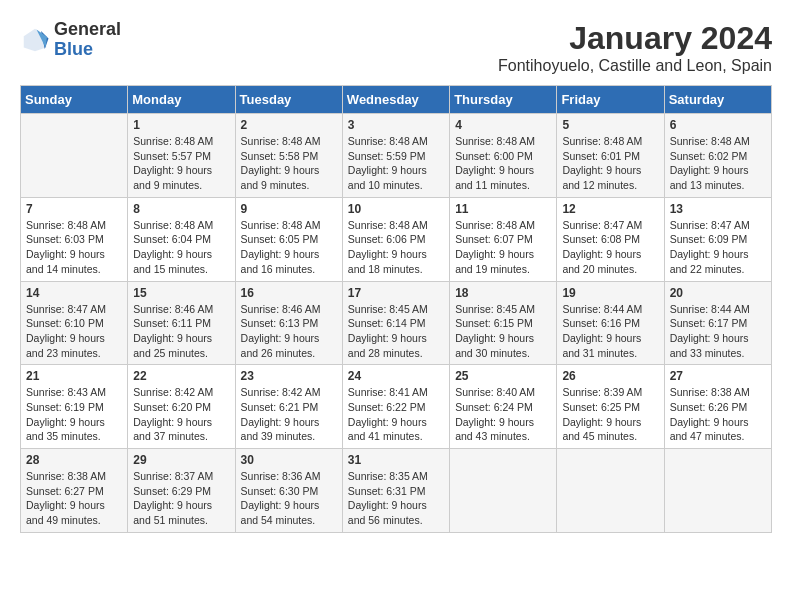  What do you see at coordinates (610, 156) in the screenshot?
I see `calendar-cell-1-6: 5Sunrise: 8:48 AMSunset: 6:01 PMDaylight…` at bounding box center [610, 156].